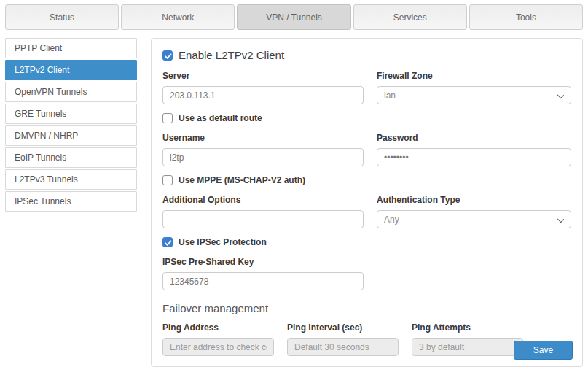 The width and height of the screenshot is (588, 375). Describe the element at coordinates (367, 339) in the screenshot. I see `failover-row: Ping Address Ping Interval (sec) Ping At…` at that location.